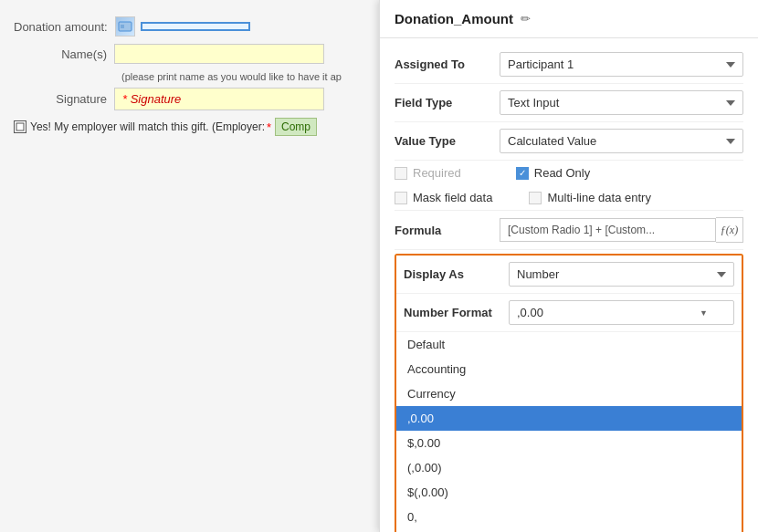 The height and width of the screenshot is (532, 758). What do you see at coordinates (569, 345) in the screenshot?
I see `option-default: Default` at bounding box center [569, 345].